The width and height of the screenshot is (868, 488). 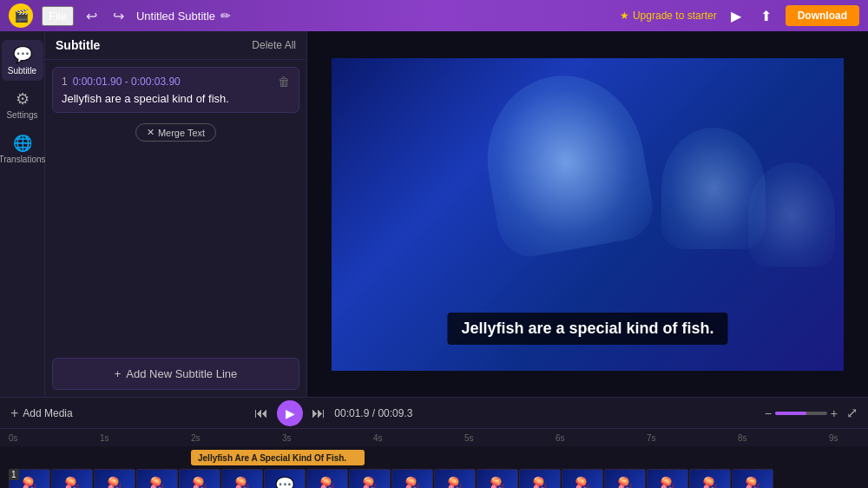 What do you see at coordinates (14, 413) in the screenshot?
I see `add-media-plus-icon: +` at bounding box center [14, 413].